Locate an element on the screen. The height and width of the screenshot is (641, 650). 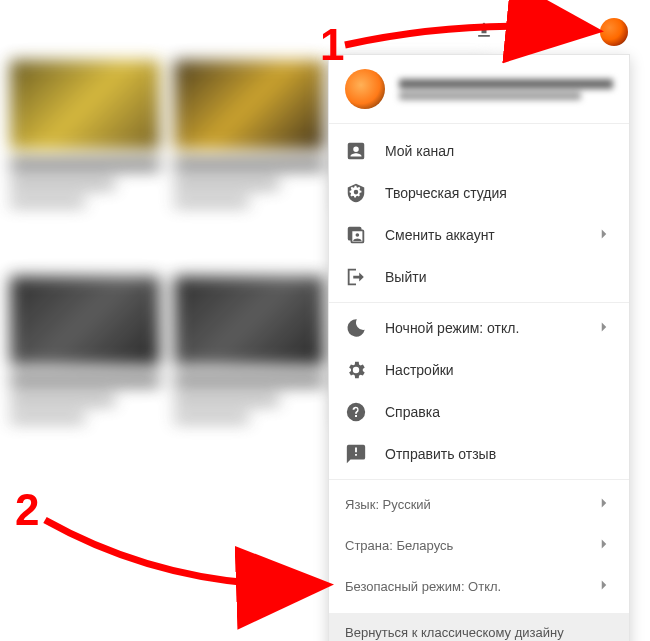
menu-help: Справка is located at coordinates (479, 412).